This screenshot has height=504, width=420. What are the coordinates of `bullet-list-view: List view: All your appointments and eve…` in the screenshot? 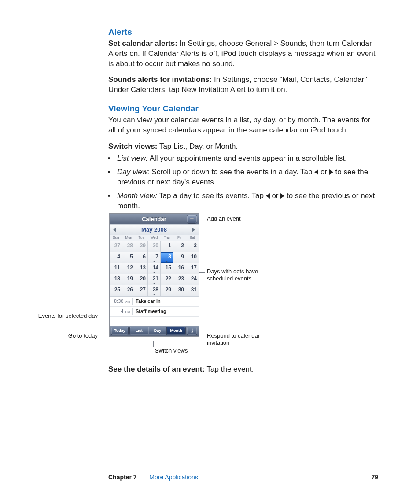 It's located at (246, 158).